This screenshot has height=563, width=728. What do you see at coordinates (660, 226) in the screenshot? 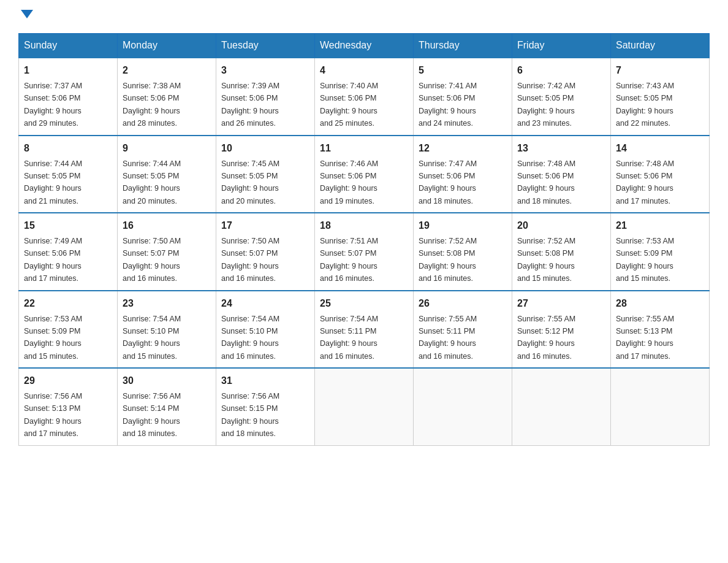
I see `day-number: 21` at bounding box center [660, 226].